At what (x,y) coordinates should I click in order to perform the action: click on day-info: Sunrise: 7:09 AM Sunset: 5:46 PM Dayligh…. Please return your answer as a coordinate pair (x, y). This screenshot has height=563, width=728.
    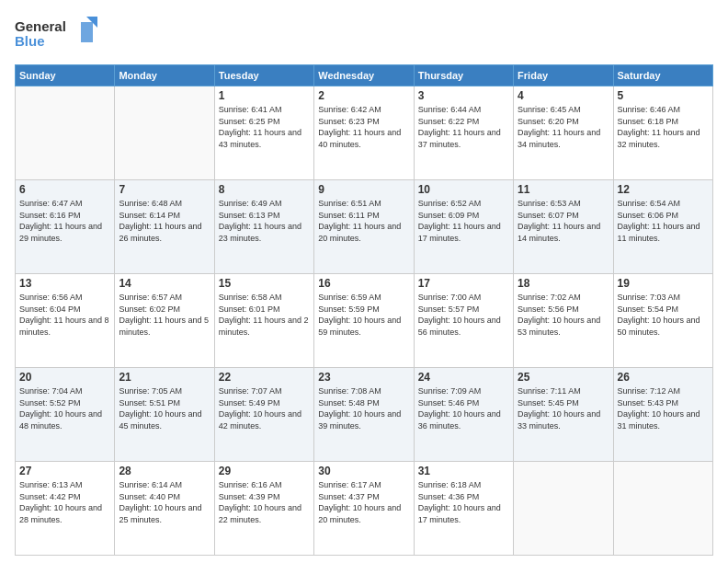
    Looking at the image, I should click on (463, 408).